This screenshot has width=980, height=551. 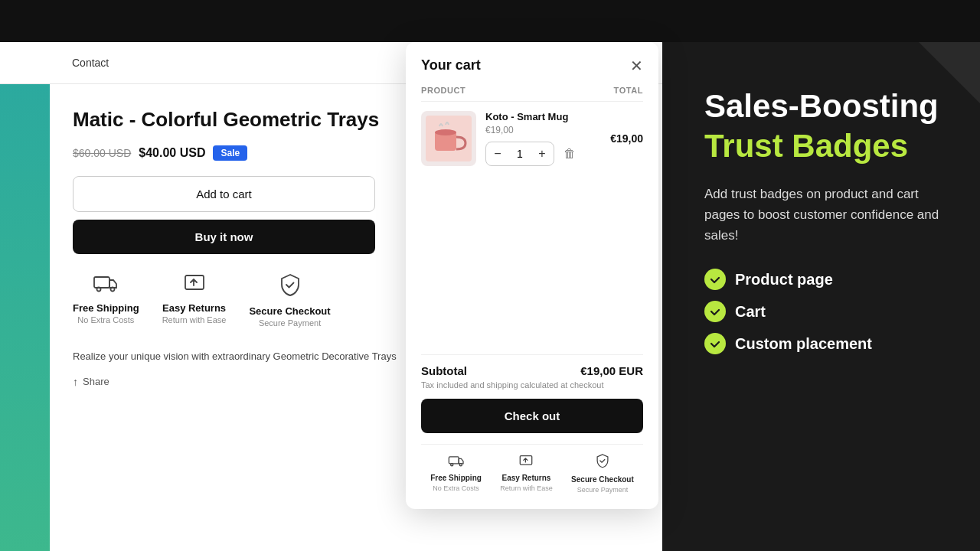 What do you see at coordinates (804, 344) in the screenshot?
I see `feature-custom-label: Custom placement` at bounding box center [804, 344].